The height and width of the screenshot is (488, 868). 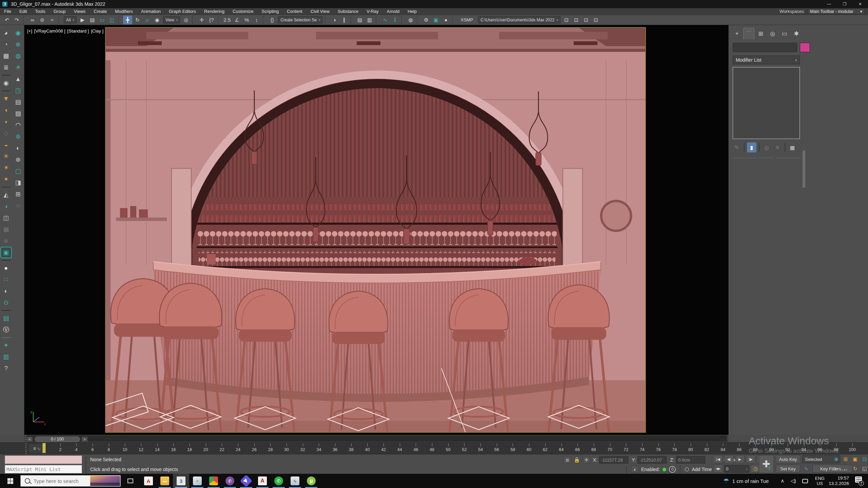 What do you see at coordinates (62, 481) in the screenshot?
I see `search-input` at bounding box center [62, 481].